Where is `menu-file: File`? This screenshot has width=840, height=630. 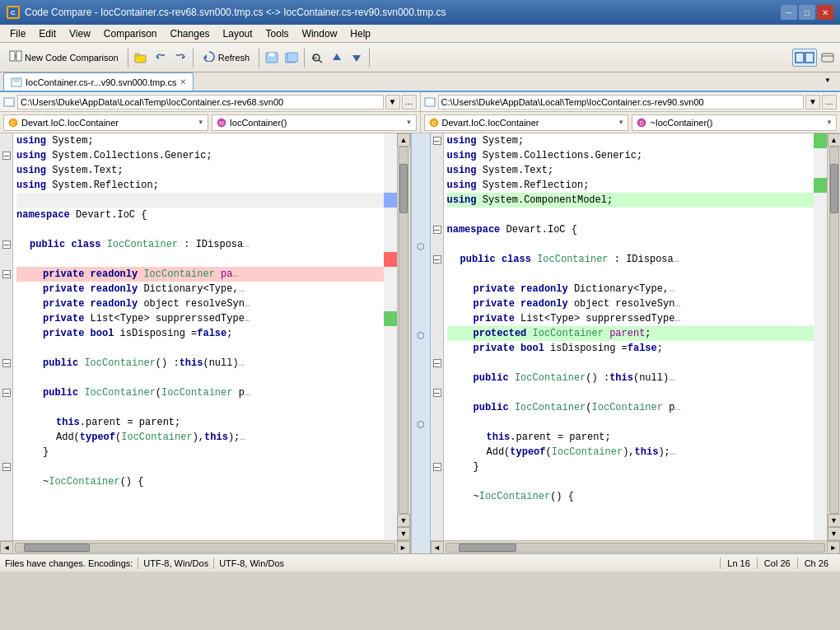 menu-file: File is located at coordinates (18, 34).